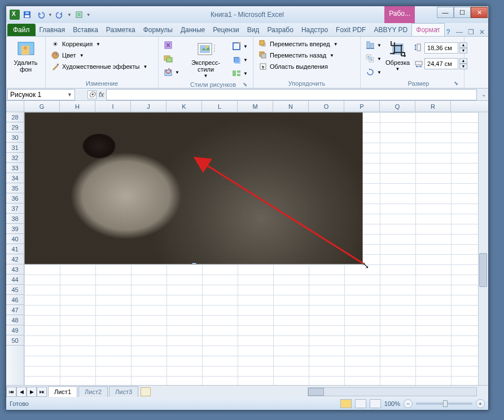  I want to click on width-down: ▼, so click(463, 67).